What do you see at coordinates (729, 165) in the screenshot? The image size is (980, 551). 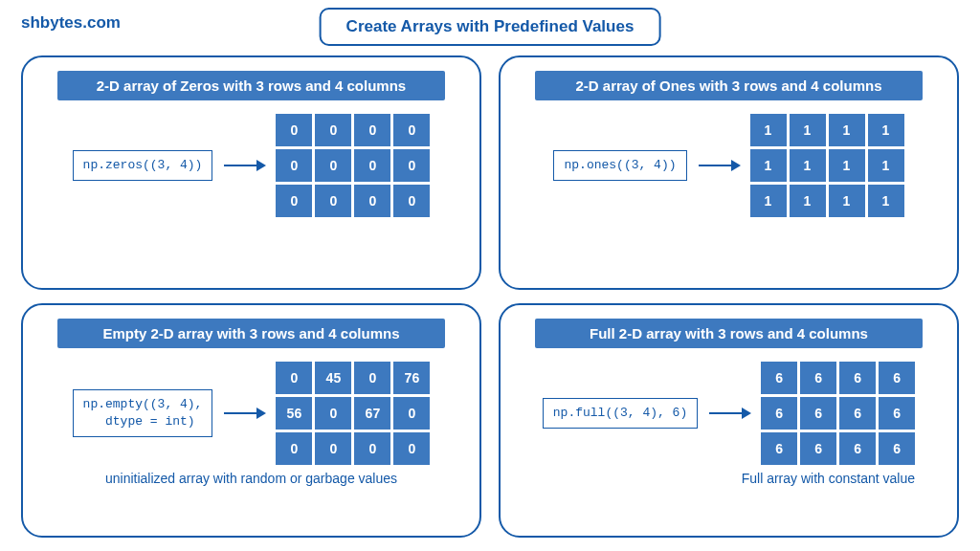 I see `panel-ones-body: np.ones((3, 4)) 111111111111` at bounding box center [729, 165].